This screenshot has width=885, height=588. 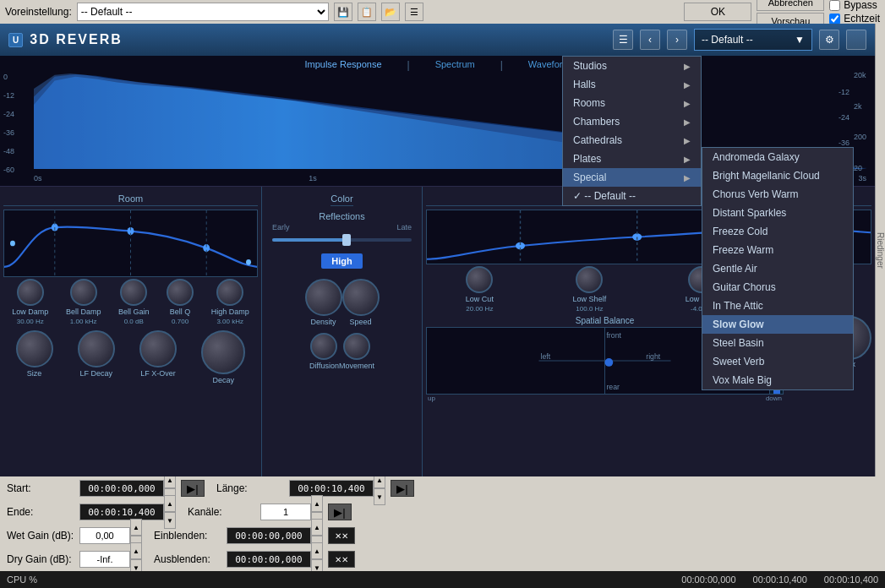 What do you see at coordinates (835, 19) in the screenshot?
I see `echtzeit-checkbox` at bounding box center [835, 19].